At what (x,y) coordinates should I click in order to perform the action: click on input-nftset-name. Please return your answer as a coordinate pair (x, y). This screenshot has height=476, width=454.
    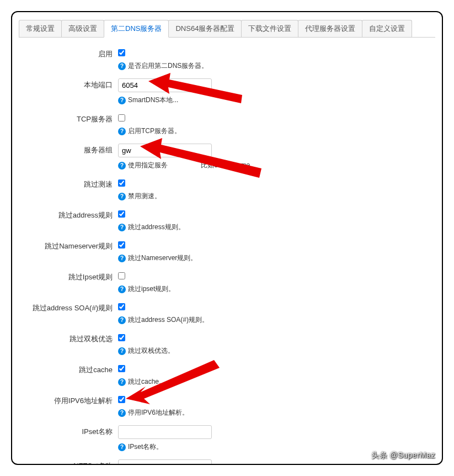
    Looking at the image, I should click on (165, 462).